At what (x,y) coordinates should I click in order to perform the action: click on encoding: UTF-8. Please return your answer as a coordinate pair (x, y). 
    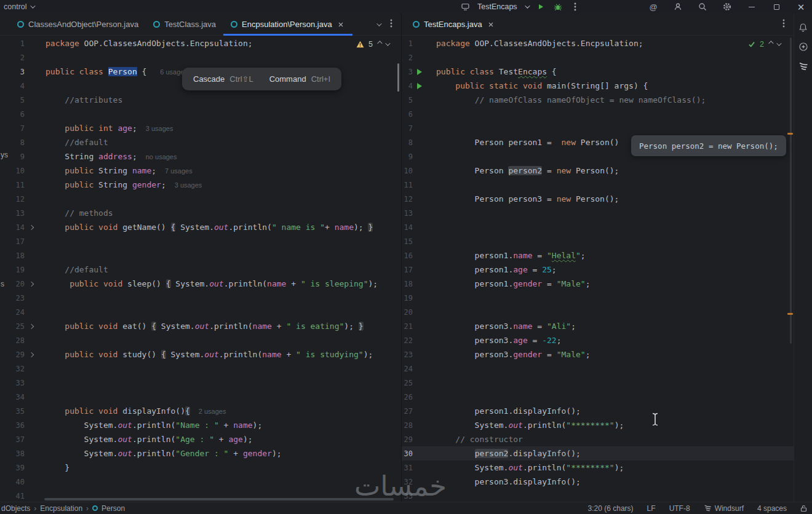
    Looking at the image, I should click on (680, 508).